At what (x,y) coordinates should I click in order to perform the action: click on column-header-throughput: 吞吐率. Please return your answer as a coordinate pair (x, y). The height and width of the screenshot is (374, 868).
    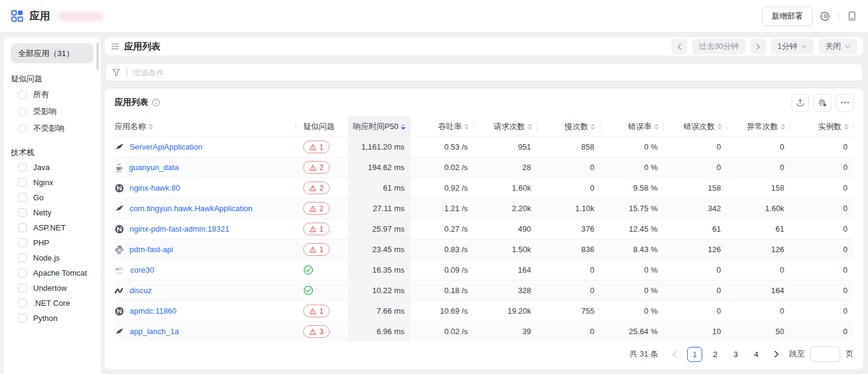
    Looking at the image, I should click on (442, 127).